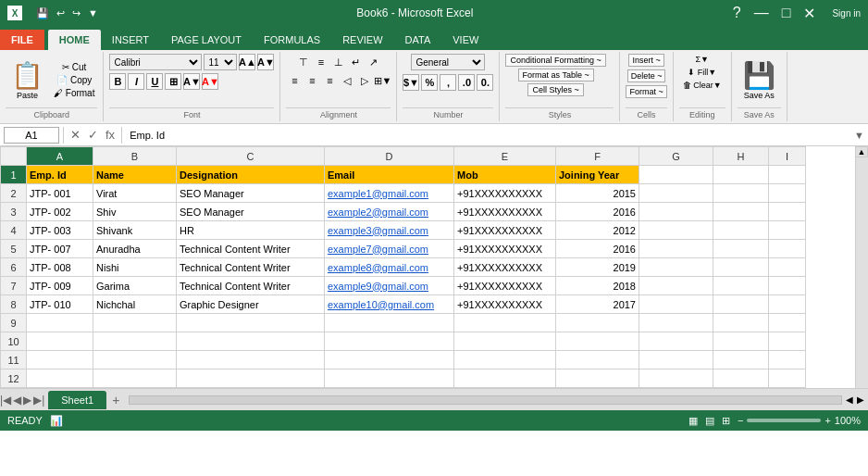 This screenshot has width=868, height=476. What do you see at coordinates (862, 267) in the screenshot?
I see `vertical-scrollbar: ▼` at bounding box center [862, 267].